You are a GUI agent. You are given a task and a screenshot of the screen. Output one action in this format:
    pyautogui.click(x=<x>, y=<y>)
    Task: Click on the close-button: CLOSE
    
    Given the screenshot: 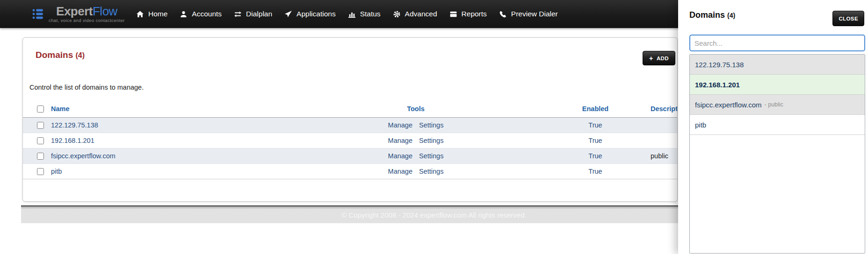 What is the action you would take?
    pyautogui.click(x=848, y=19)
    